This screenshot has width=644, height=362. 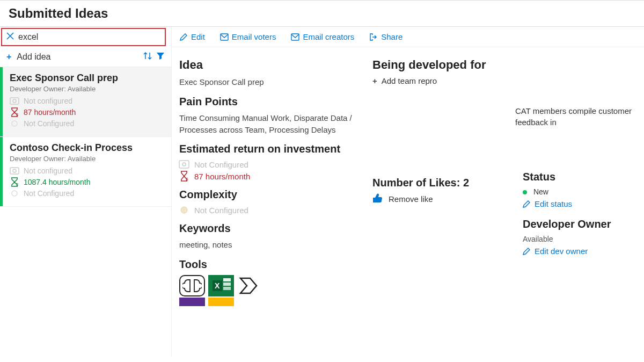 I want to click on pain-value: Time Consuming Manual Work, Disparate Da…, so click(x=270, y=124).